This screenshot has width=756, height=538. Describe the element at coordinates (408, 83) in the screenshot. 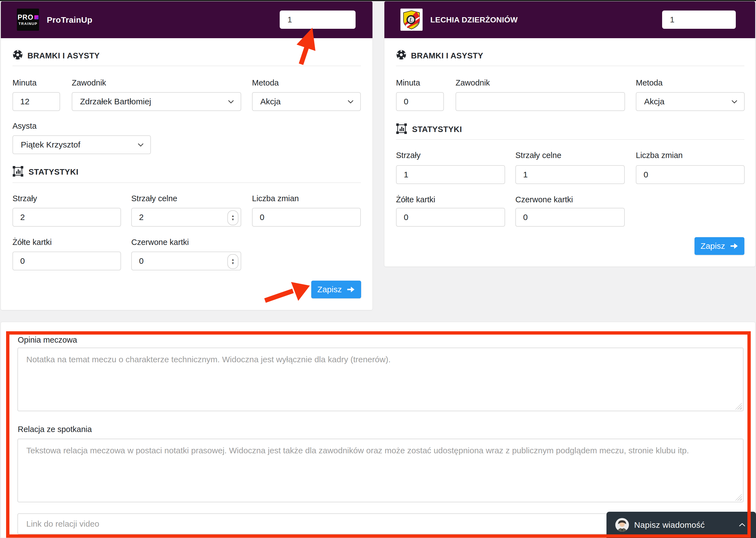

I see `right-minuta-label: Minuta` at that location.